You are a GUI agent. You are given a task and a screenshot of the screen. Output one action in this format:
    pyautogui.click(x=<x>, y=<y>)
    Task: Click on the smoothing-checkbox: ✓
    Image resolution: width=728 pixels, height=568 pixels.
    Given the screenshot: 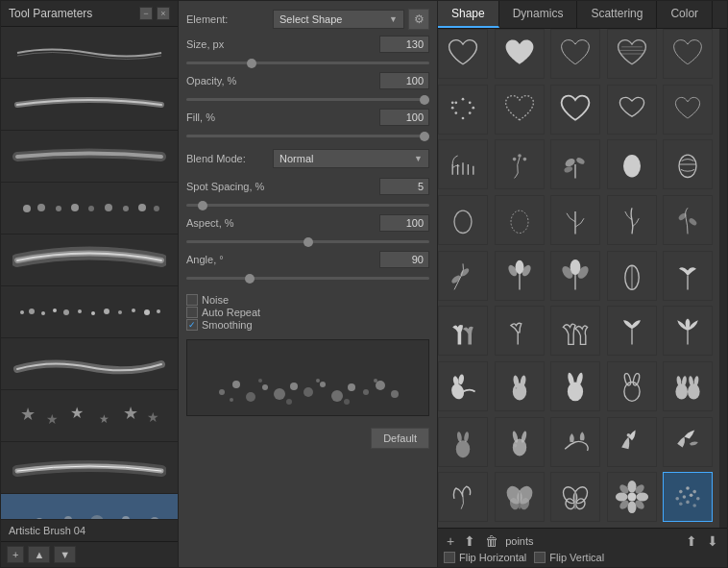 What is the action you would take?
    pyautogui.click(x=192, y=325)
    